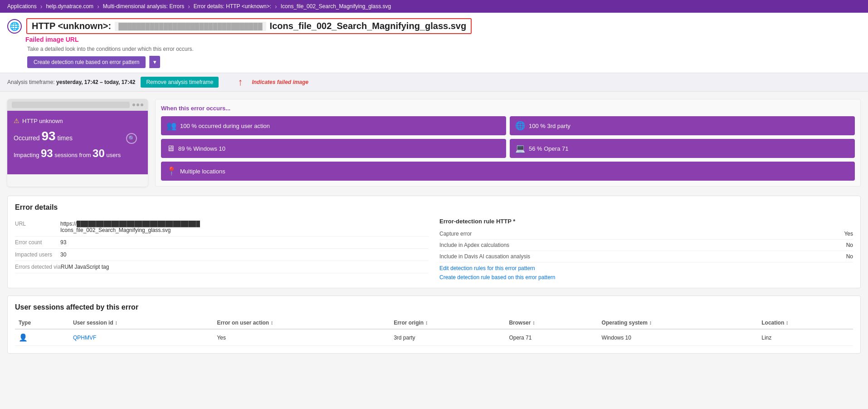 This screenshot has height=409, width=868. I want to click on errors-detected-row: Errors detected via RUM JavaScript tag, so click(222, 267).